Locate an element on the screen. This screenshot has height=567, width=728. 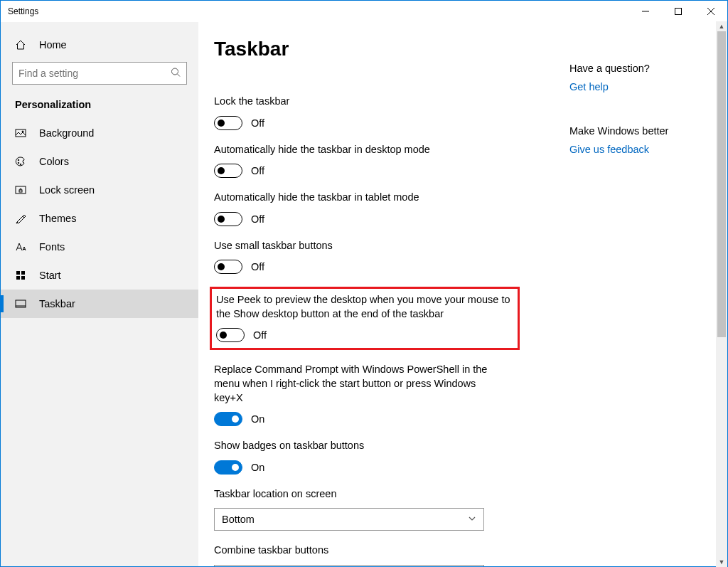
setting-label: Lock the taskbar is located at coordinates (356, 102).